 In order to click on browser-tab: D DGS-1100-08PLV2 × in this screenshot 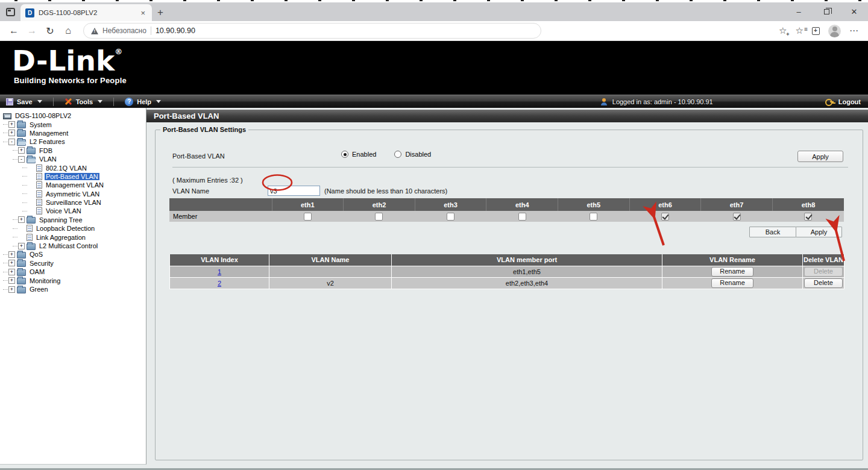, I will do `click(86, 13)`.